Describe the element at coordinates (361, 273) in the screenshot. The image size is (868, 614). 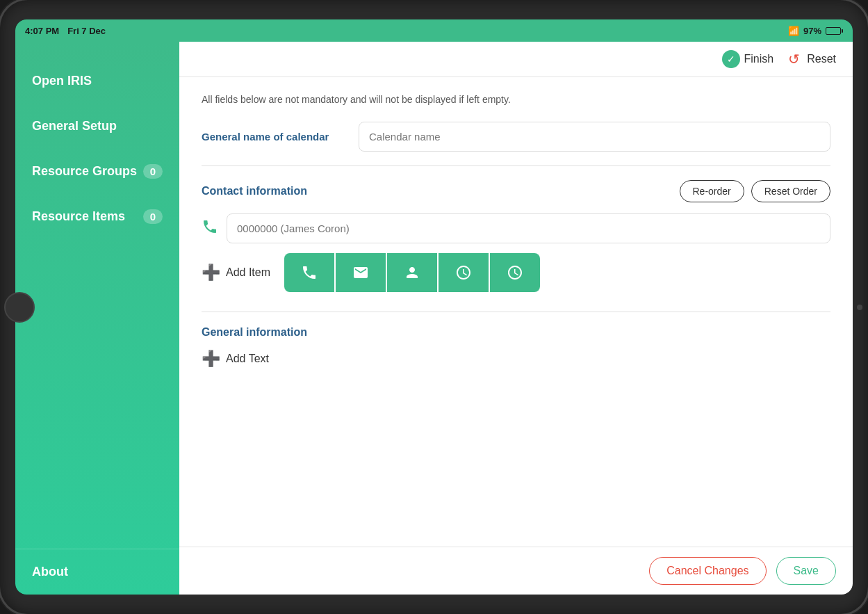
I see `type-btn-email` at that location.